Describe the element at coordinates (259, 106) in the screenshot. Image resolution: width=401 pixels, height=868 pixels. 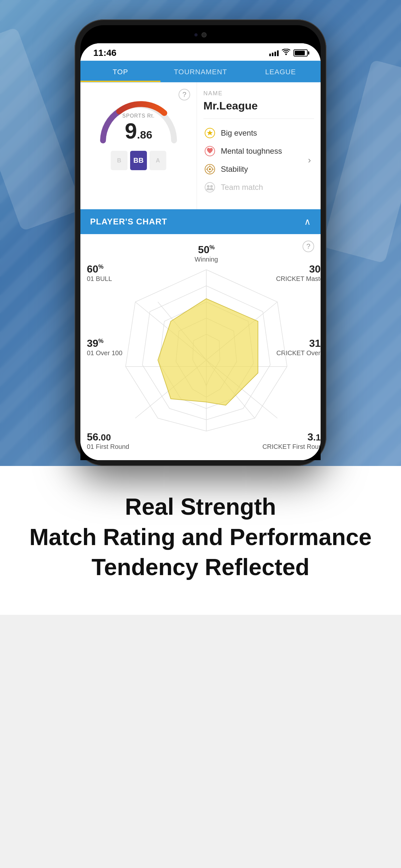
I see `name-value: Mr.League` at that location.